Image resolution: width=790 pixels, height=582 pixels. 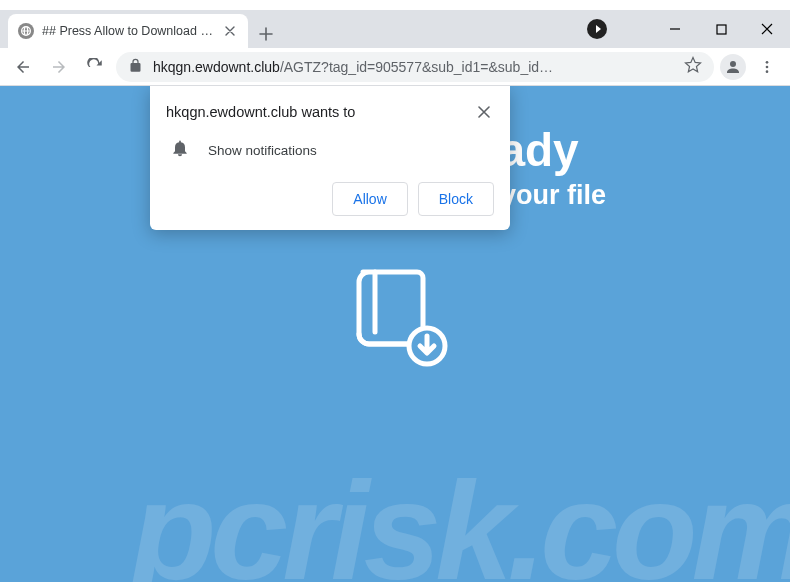 I want to click on tab-strip: ## Press Allow to Download ##, so click(x=395, y=29).